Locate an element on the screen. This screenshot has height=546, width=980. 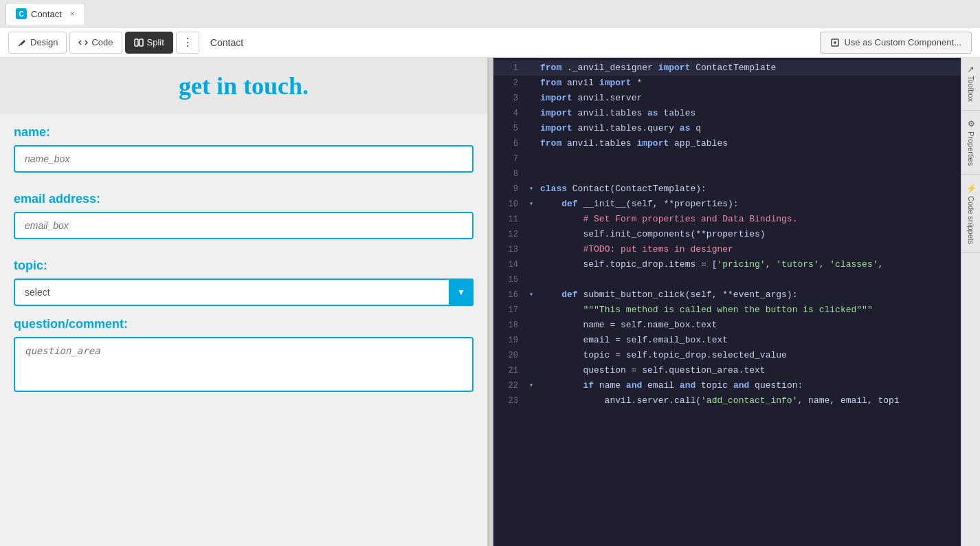
email-label: email address: is located at coordinates (243, 199).